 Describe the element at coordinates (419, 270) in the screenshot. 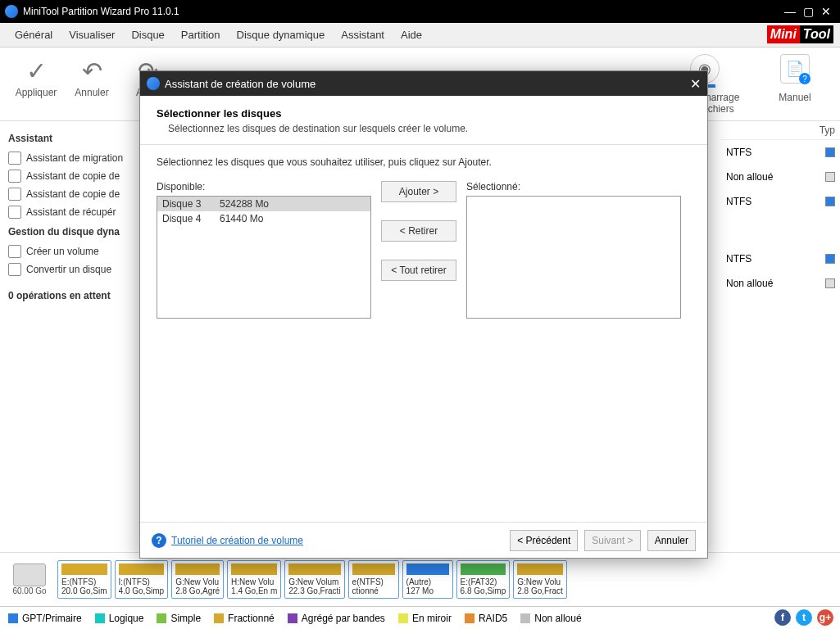

I see `remove-all-button: < Tout retirer` at that location.